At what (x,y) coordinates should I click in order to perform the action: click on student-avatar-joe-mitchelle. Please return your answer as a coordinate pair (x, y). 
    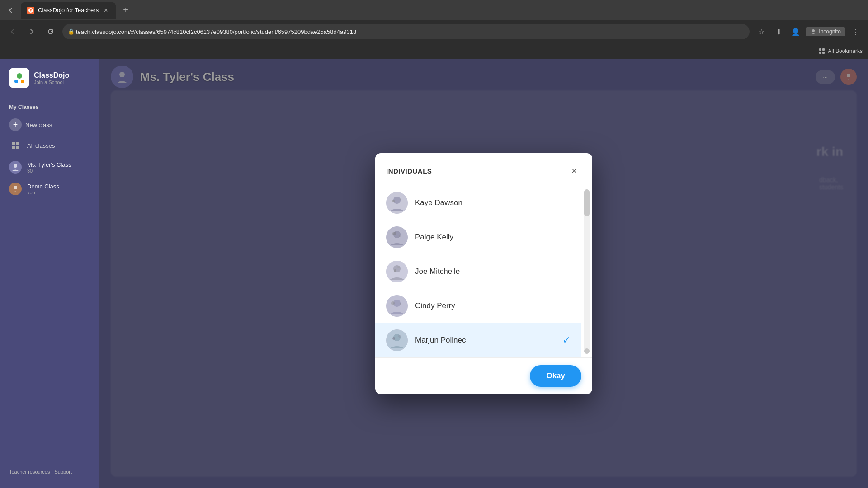
    Looking at the image, I should click on (397, 272).